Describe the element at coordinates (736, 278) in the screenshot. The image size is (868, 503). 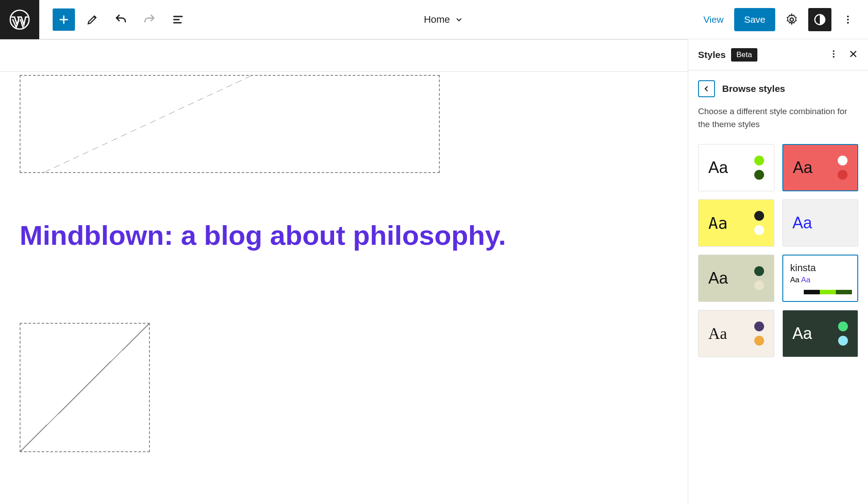
I see `style-variation-4: Aa` at that location.